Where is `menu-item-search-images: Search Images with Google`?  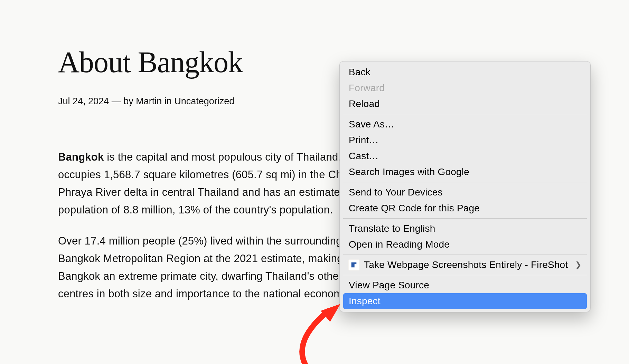
menu-item-search-images: Search Images with Google is located at coordinates (465, 172).